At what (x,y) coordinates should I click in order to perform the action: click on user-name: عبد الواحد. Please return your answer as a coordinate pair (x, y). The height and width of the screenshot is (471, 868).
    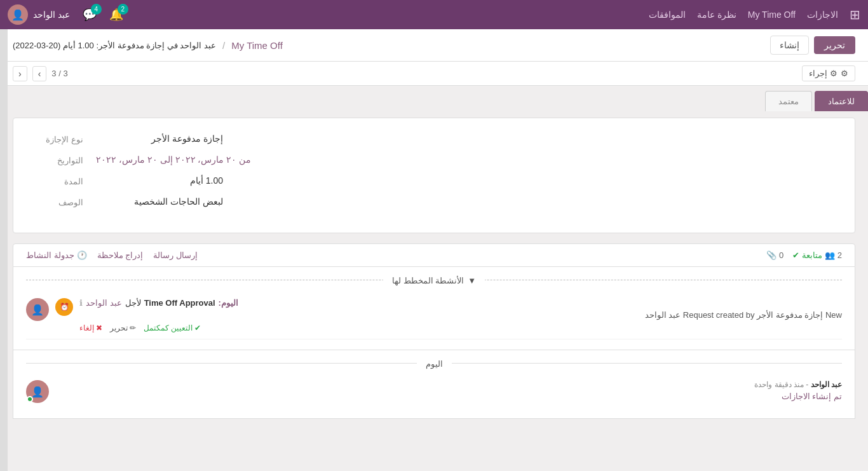
    Looking at the image, I should click on (51, 15).